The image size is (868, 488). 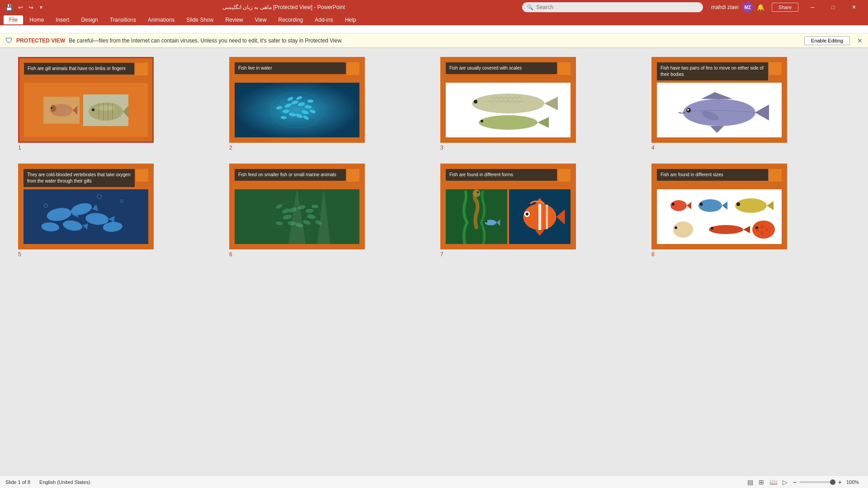 What do you see at coordinates (297, 110) in the screenshot?
I see `slide-2-image` at bounding box center [297, 110].